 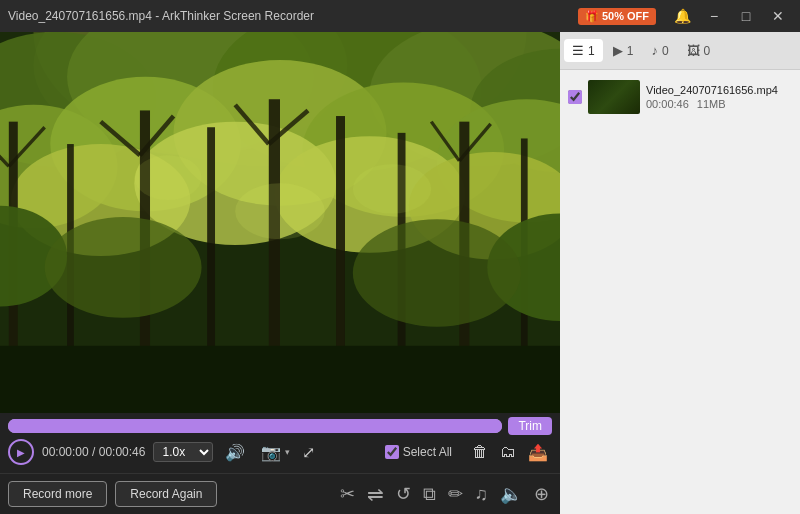 What do you see at coordinates (694, 50) in the screenshot?
I see `tab-image-icon: 🖼` at bounding box center [694, 50].